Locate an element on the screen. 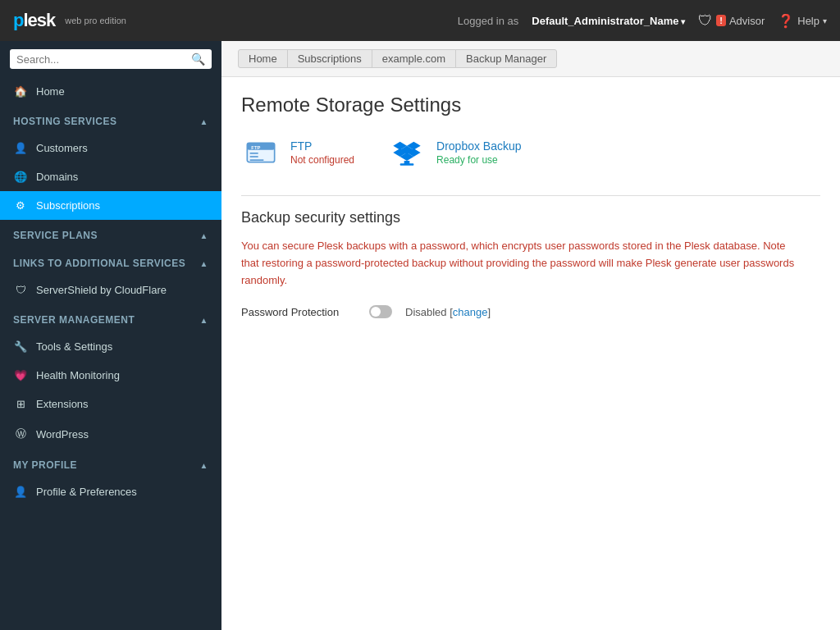 The height and width of the screenshot is (630, 840). password-protection-label: Password Protection is located at coordinates (299, 312).